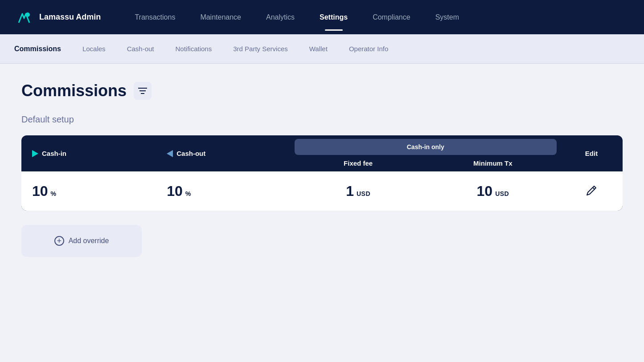  I want to click on subnav-notifications: Notifications, so click(194, 49).